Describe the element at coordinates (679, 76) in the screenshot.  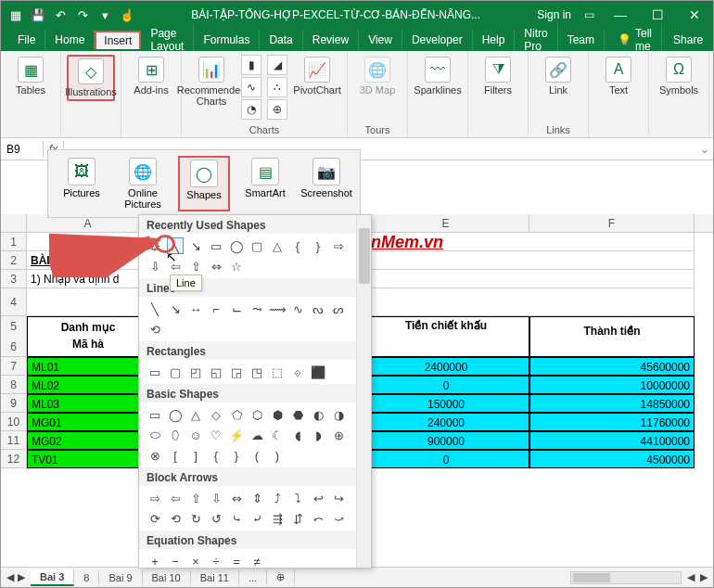
I see `symbols-button: ΩSymbols` at that location.